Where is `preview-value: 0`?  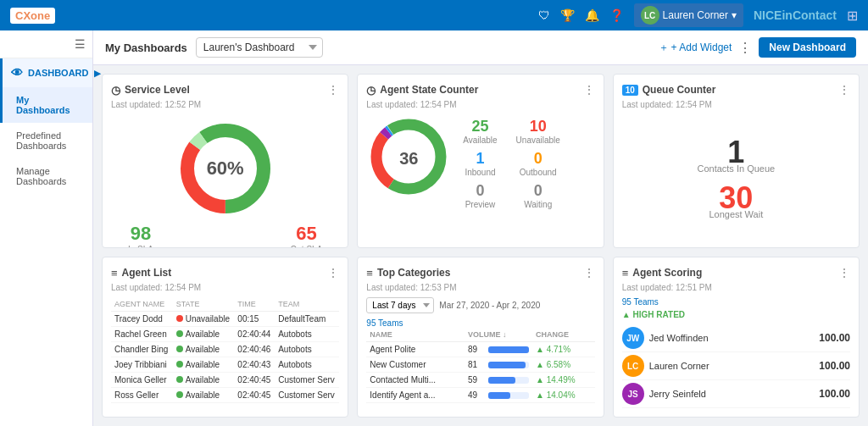
preview-value: 0 is located at coordinates (480, 191).